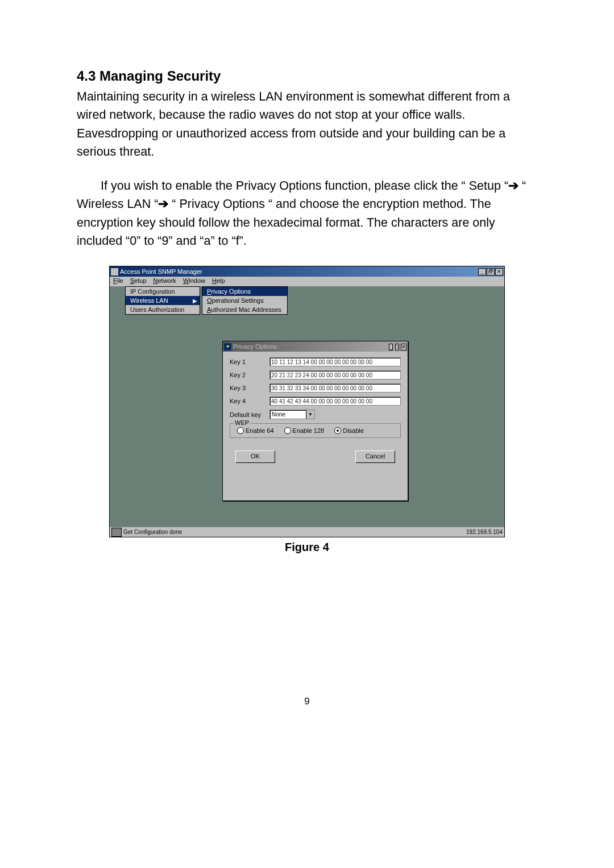  Describe the element at coordinates (307, 532) in the screenshot. I see `statusbar: Get Configuration done 192.168.5.104` at that location.